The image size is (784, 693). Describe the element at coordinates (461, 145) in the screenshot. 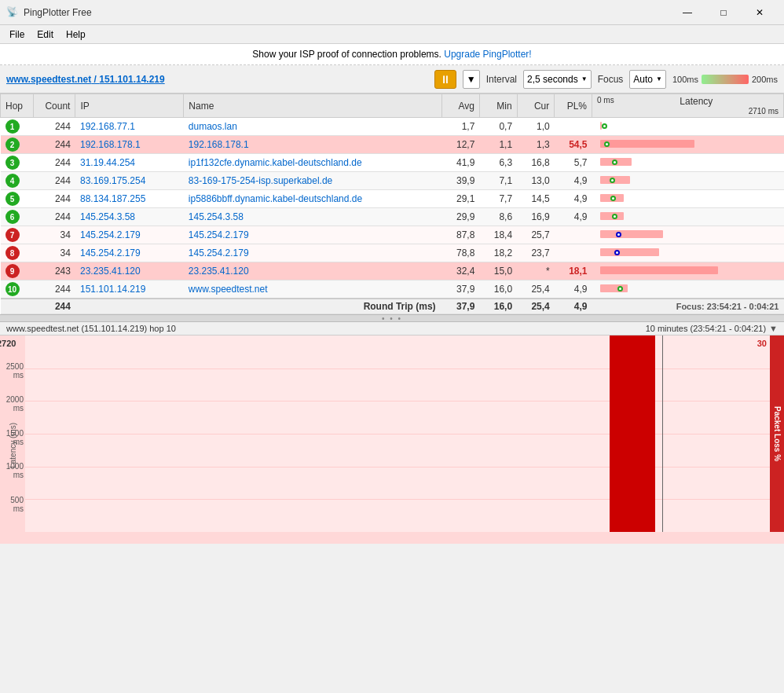

I see `hop-avg: 12,7` at that location.